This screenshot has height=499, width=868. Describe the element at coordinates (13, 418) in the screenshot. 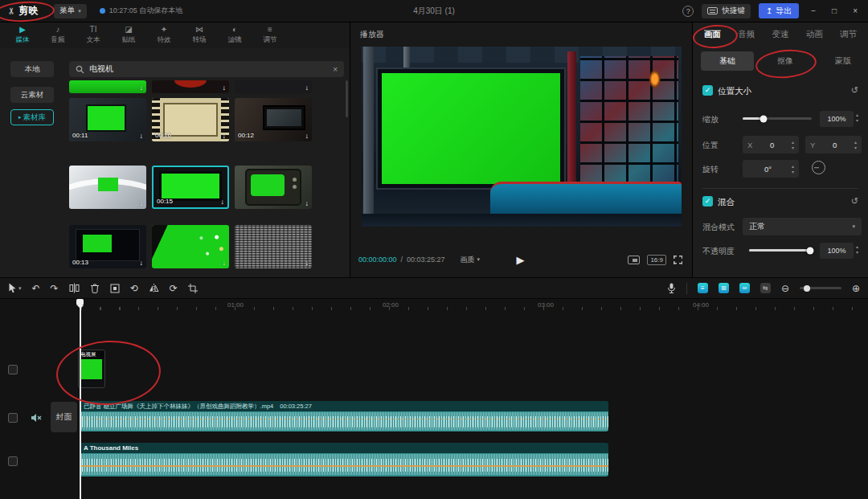

I see `main-track-toggle` at that location.